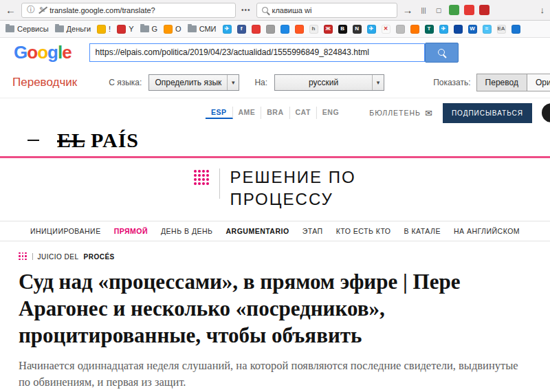 The width and height of the screenshot is (550, 392). I want to click on elpais-logo: EL PAÍS, so click(98, 140).